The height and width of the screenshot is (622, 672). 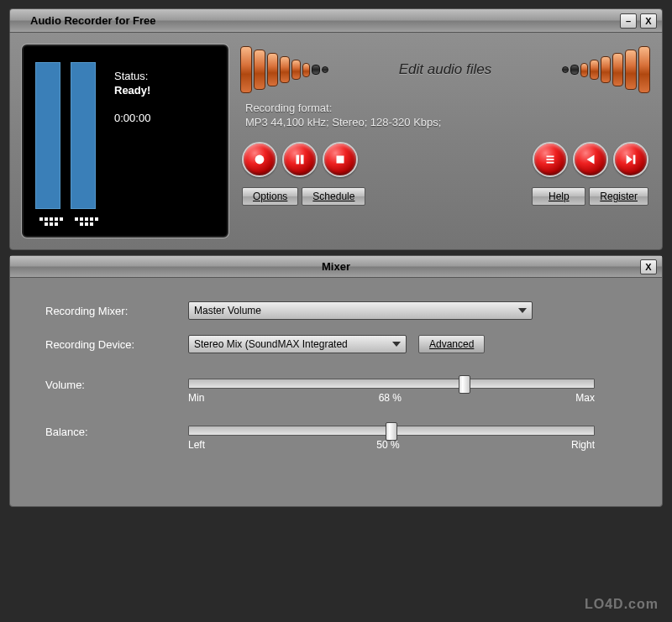 What do you see at coordinates (228, 311) in the screenshot?
I see `recording-mixer-value: Master Volume` at bounding box center [228, 311].